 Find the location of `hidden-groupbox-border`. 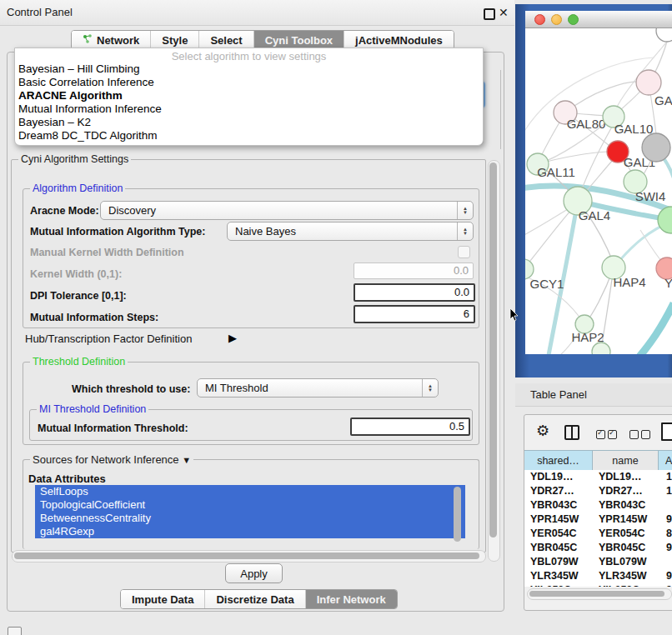

hidden-groupbox-border is located at coordinates (500, 110).